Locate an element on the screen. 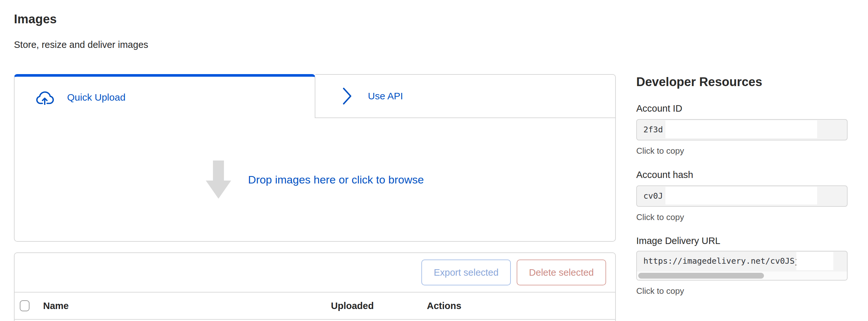 The height and width of the screenshot is (321, 868). scrollbar-thumb is located at coordinates (701, 276).